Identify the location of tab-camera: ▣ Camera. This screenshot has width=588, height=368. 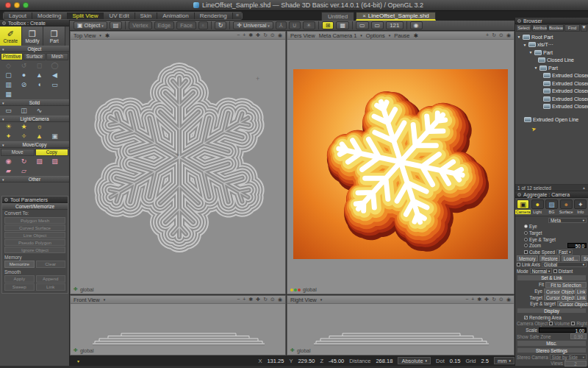
(523, 207).